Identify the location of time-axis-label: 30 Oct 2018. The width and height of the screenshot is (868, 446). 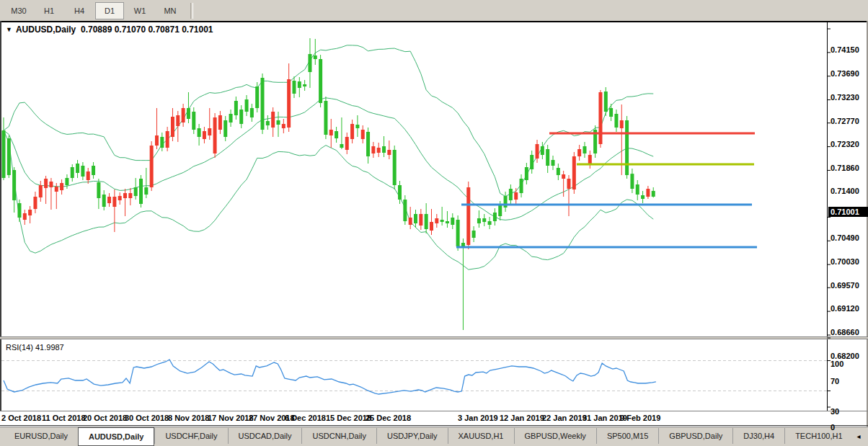
(147, 418).